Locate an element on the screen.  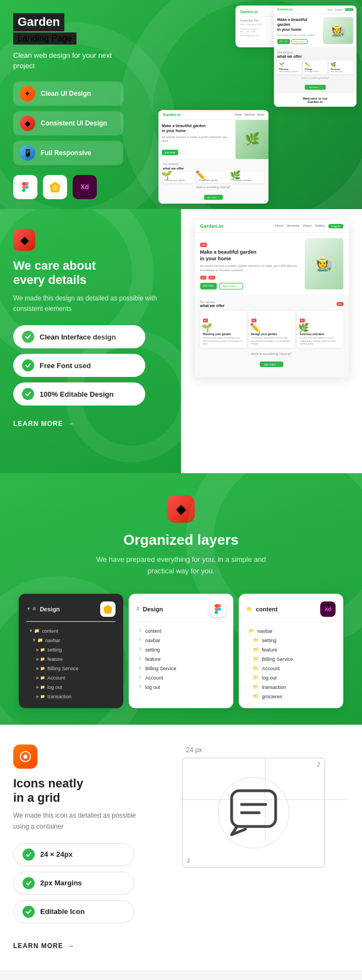
details-left-panel: ◆ We care about every details We made th… is located at coordinates (90, 341).